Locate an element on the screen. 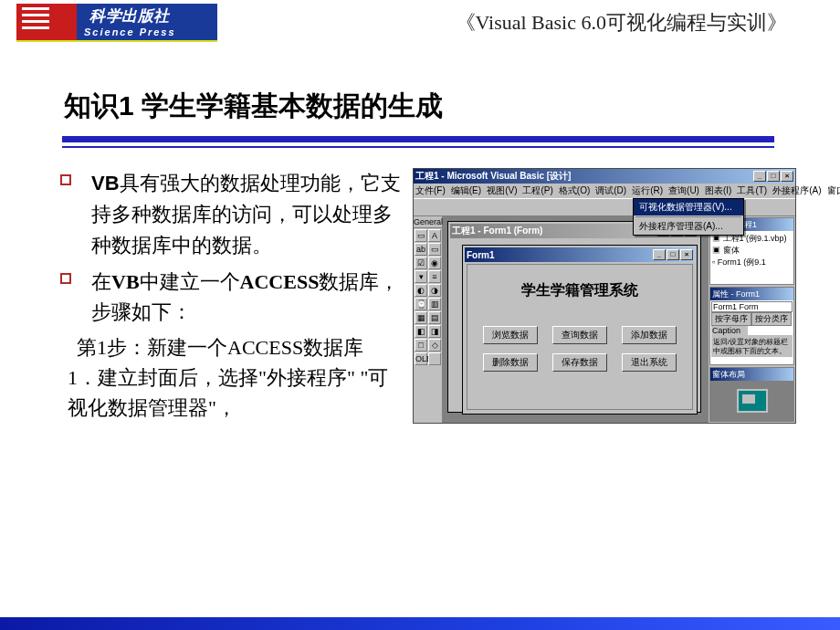 Image resolution: width=840 pixels, height=630 pixels. form-button: 添加数据 is located at coordinates (649, 335).